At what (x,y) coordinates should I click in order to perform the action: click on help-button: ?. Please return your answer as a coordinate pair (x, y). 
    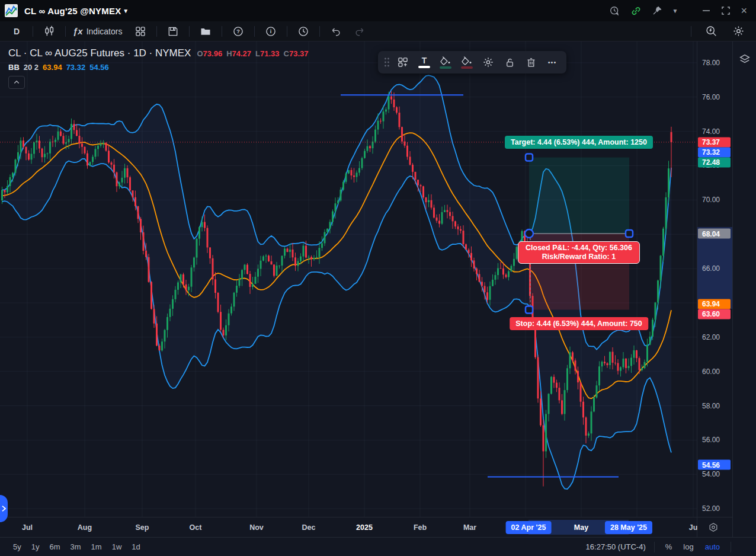
    Looking at the image, I should click on (238, 31).